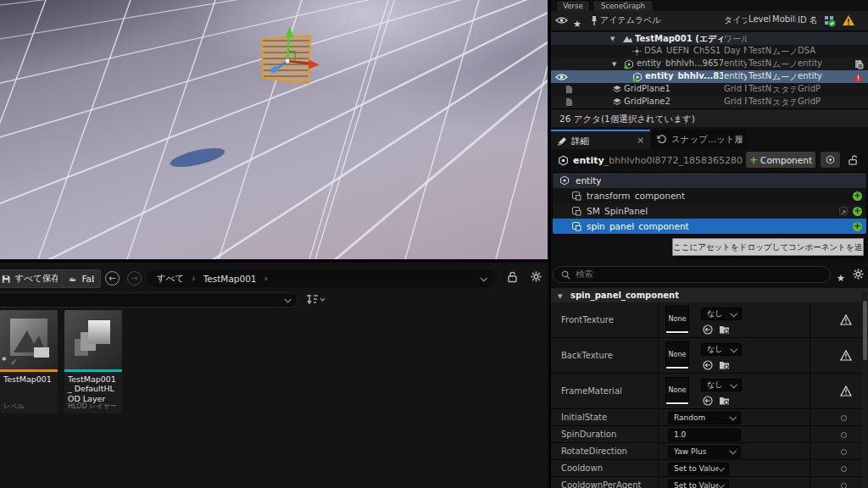 Image resolution: width=868 pixels, height=488 pixels. What do you see at coordinates (865, 330) in the screenshot?
I see `scrollbar-thumb` at bounding box center [865, 330].